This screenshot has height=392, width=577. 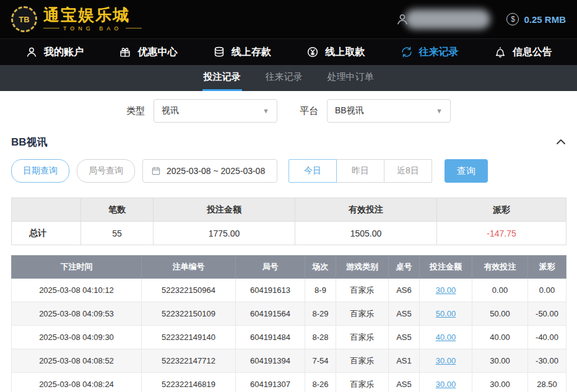 What do you see at coordinates (284, 77) in the screenshot?
I see `tab-label: 往来记录` at bounding box center [284, 77].